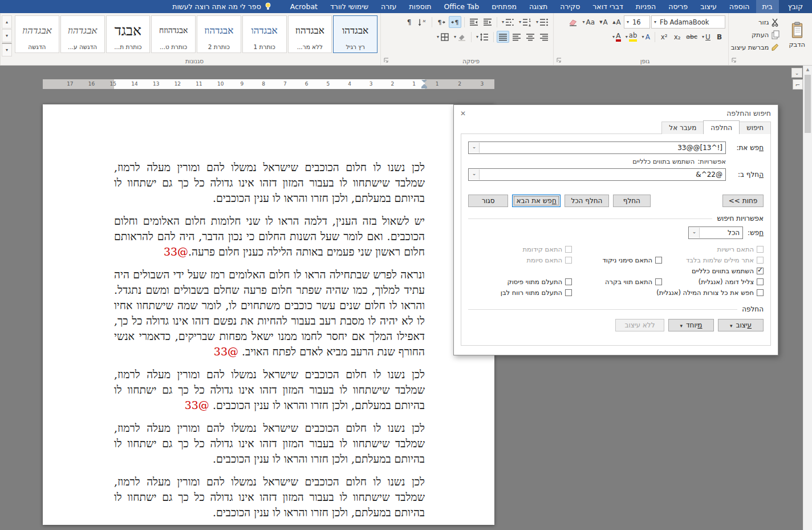 The image size is (812, 530). Describe the element at coordinates (617, 260) in the screenshot. I see `checkbox-match-diacritics: התאם סימני ניקוד` at that location.